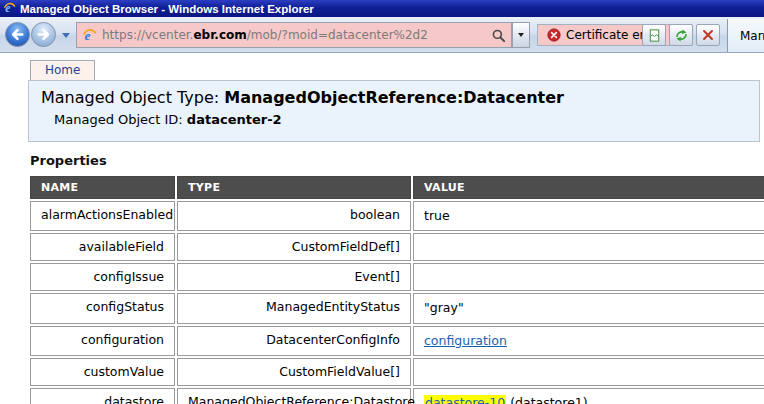  Describe the element at coordinates (294, 247) in the screenshot. I see `property-type: CustomFieldDef[]` at that location.